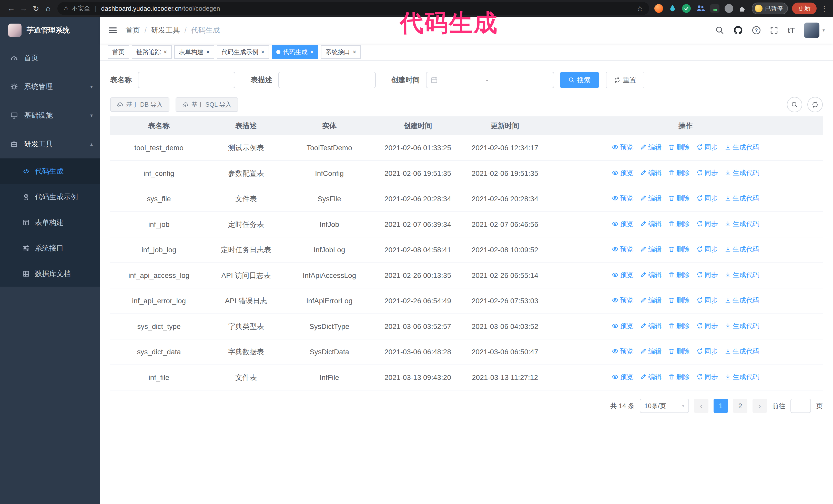 Image resolution: width=833 pixels, height=504 pixels. What do you see at coordinates (50, 144) in the screenshot?
I see `sidebar-item-devtools: 研发工具 ▴` at bounding box center [50, 144].